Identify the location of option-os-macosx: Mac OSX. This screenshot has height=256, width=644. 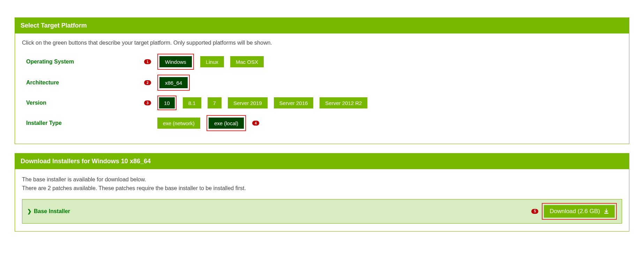
(247, 62).